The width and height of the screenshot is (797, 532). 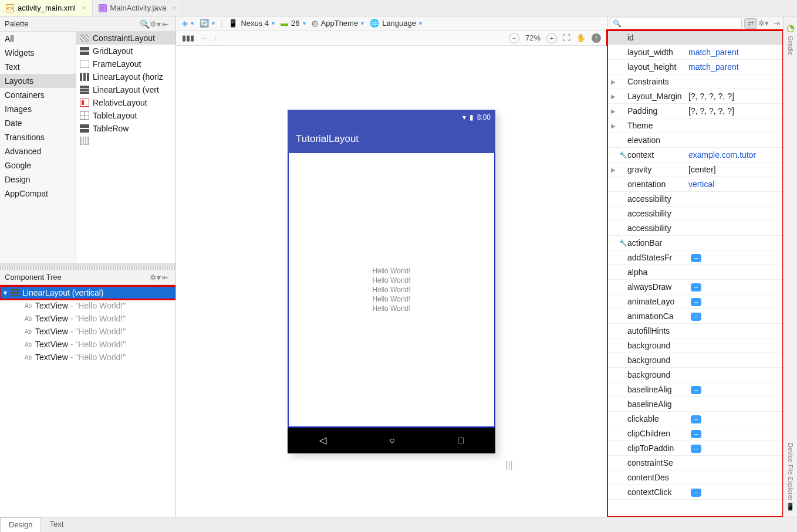 I want to click on tab-mainactivity: C MainActivity.java ×, so click(x=138, y=8).